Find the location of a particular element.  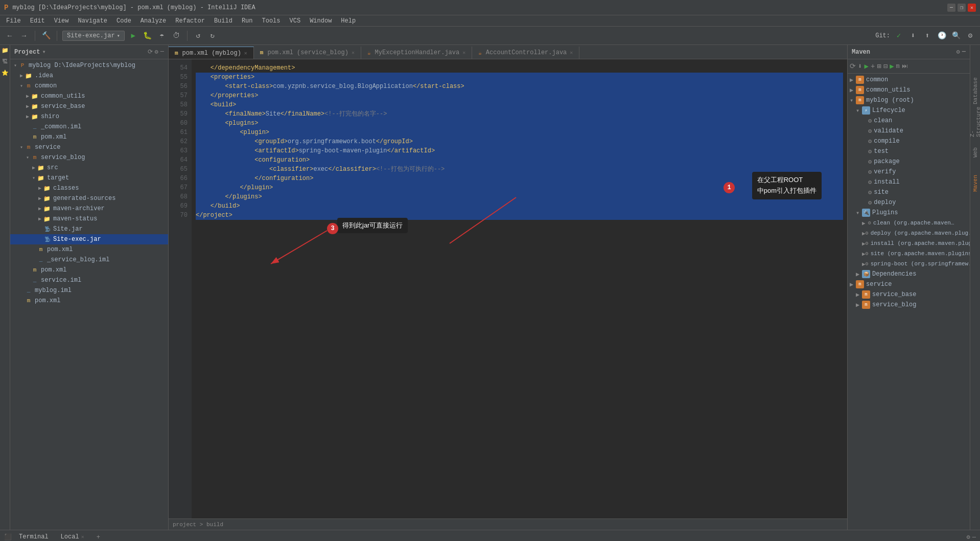

tree-item-service_blog_iml: ▶ _ _service_blog.iml is located at coordinates (89, 260).